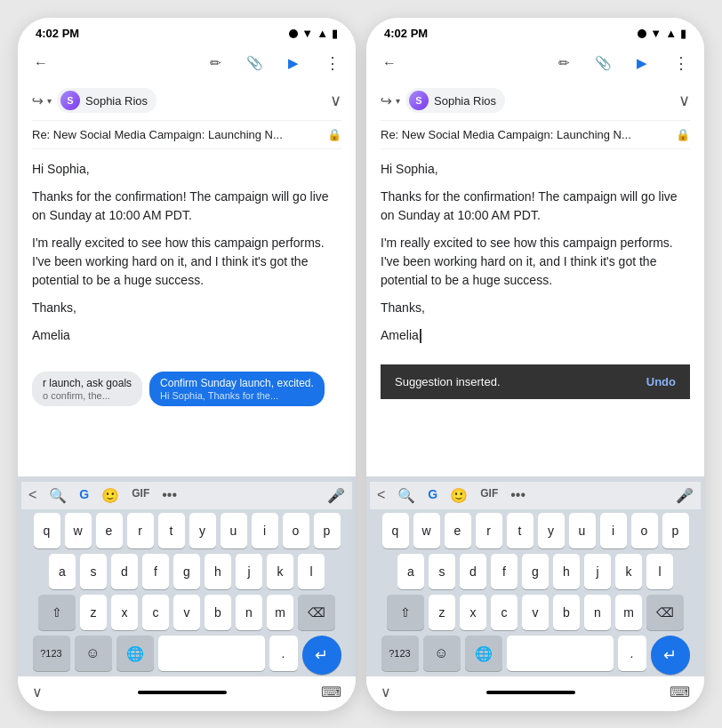 This screenshot has width=722, height=728. What do you see at coordinates (265, 531) in the screenshot?
I see `key-i-1: i` at bounding box center [265, 531].